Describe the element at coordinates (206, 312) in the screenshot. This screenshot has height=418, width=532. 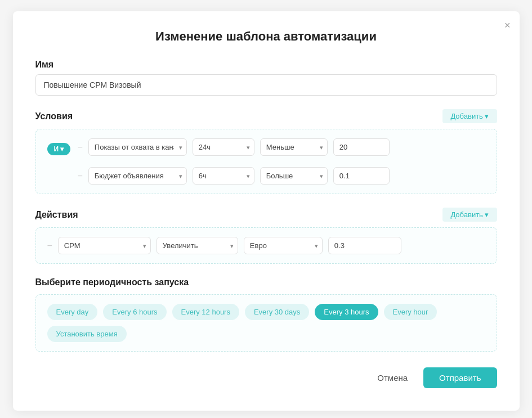
I see `period-every-12-hours-button: Every 12 hours` at that location.